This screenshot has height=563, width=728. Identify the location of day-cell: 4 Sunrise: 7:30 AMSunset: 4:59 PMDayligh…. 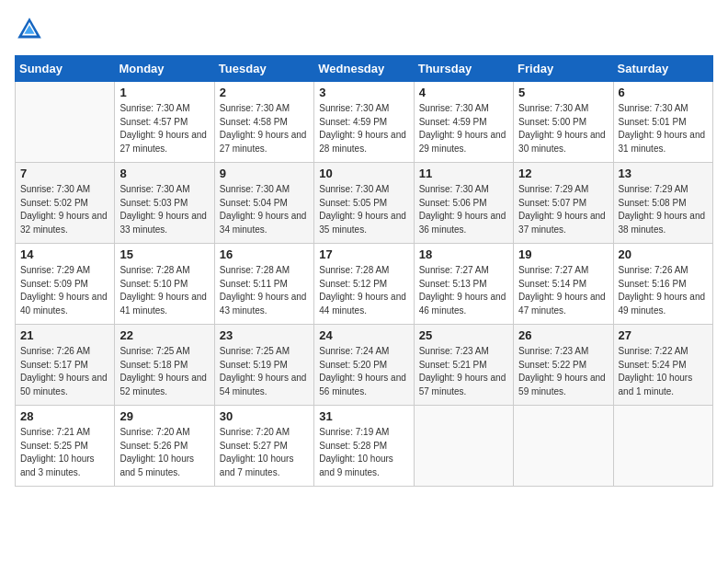
(463, 122).